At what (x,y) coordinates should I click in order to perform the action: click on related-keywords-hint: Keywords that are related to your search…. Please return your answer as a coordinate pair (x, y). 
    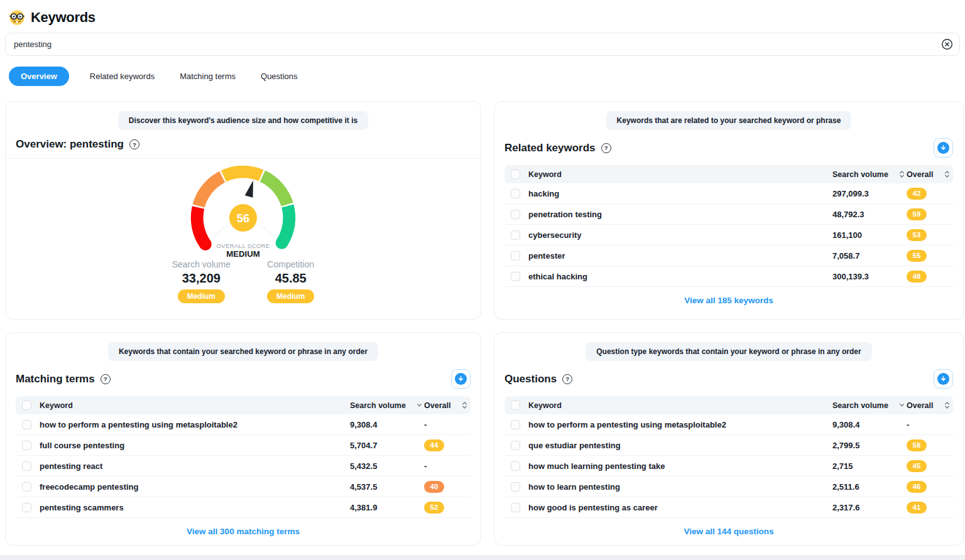
    Looking at the image, I should click on (729, 121).